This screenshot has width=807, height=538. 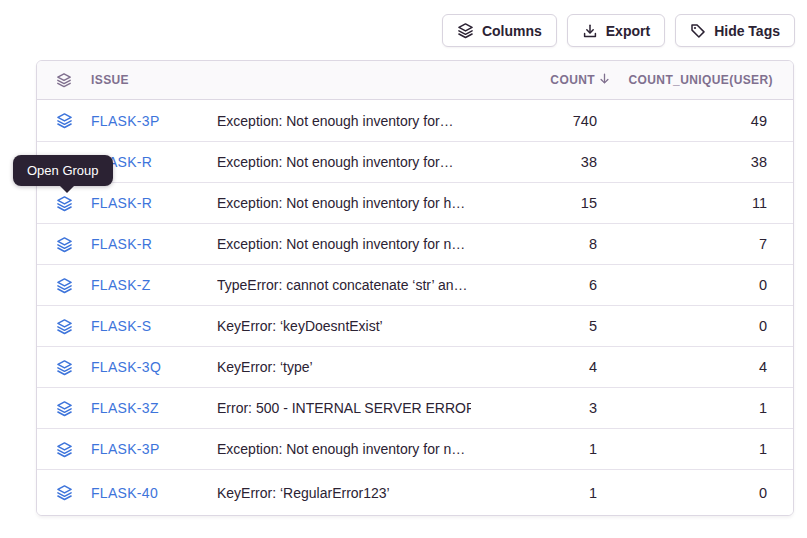 I want to click on count-value: 8, so click(x=600, y=244).